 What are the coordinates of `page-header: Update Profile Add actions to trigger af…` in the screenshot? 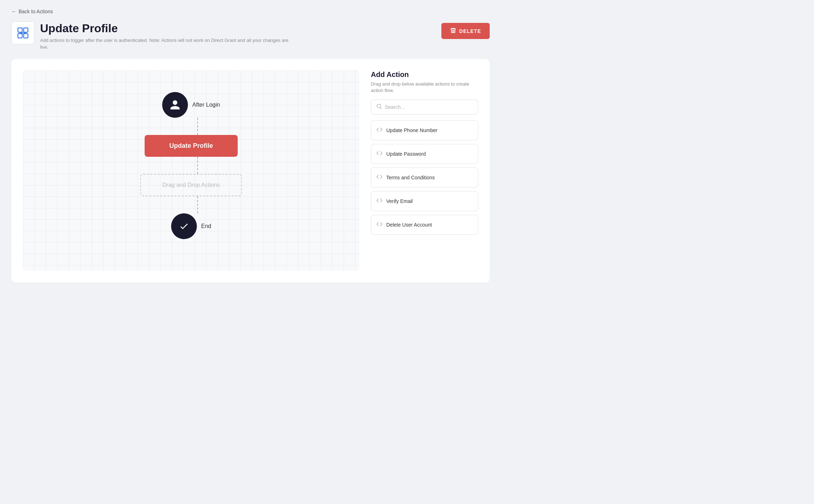 It's located at (251, 36).